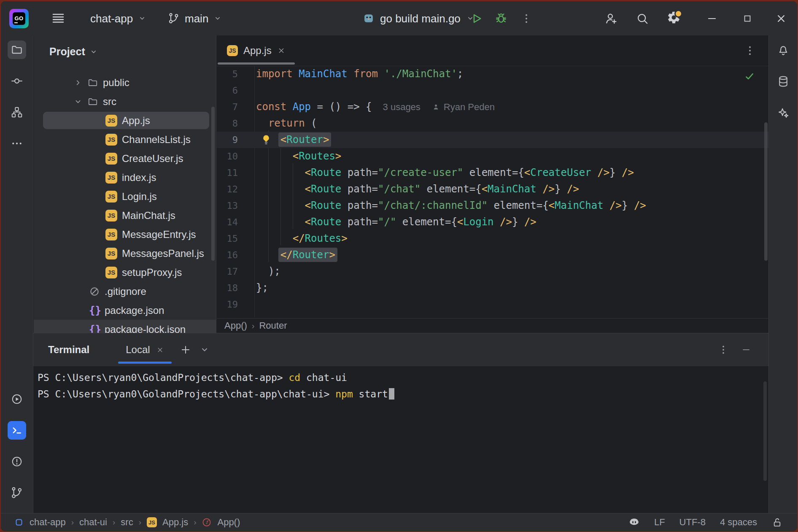  What do you see at coordinates (127, 522) in the screenshot?
I see `status-breadcrumbs: chat-app›chat-ui›src›JSApp.js›fApp()` at bounding box center [127, 522].